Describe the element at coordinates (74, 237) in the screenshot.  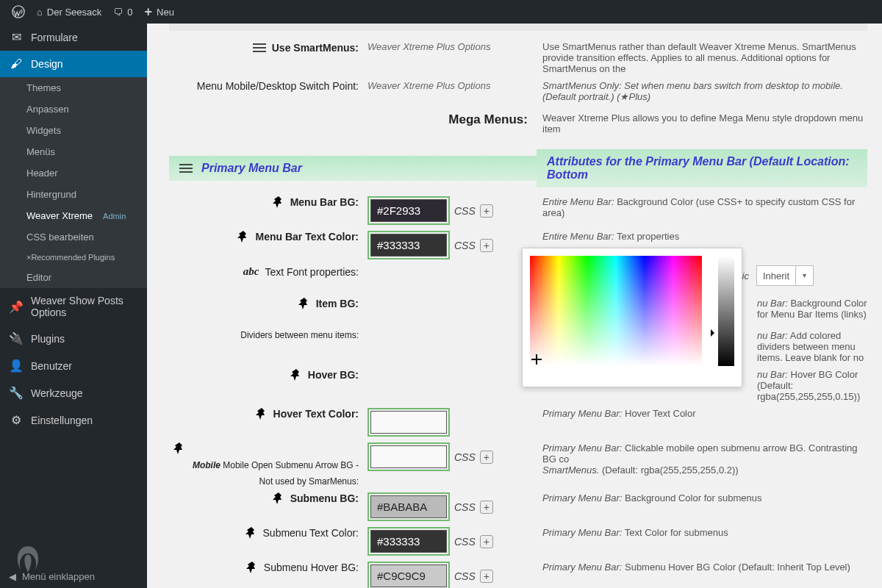
I see `submenu-css-edit: CSS bearbeiten` at that location.